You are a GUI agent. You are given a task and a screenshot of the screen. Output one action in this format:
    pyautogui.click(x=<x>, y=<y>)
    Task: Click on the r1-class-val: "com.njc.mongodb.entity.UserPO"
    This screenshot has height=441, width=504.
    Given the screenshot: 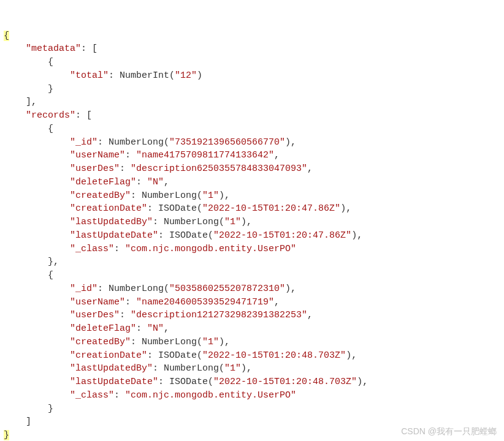 What is the action you would take?
    pyautogui.click(x=211, y=249)
    